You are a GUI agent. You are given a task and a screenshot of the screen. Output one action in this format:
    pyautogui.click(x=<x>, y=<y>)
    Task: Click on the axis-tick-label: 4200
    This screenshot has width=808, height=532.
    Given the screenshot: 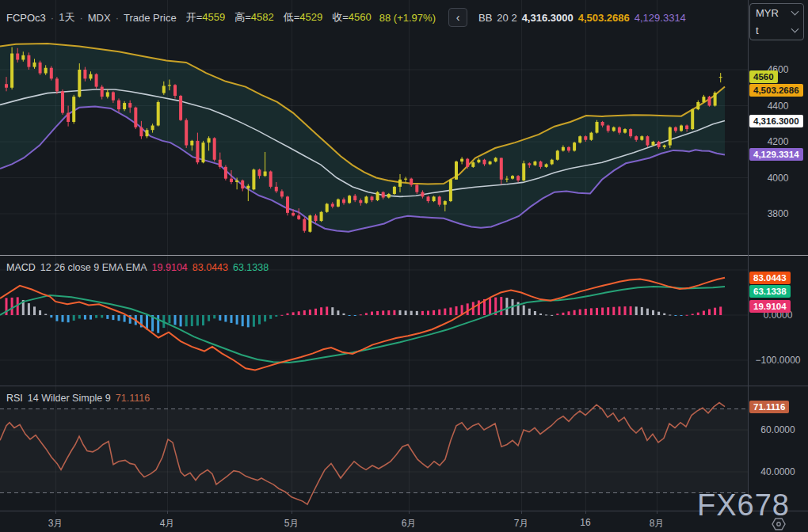 What is the action you would take?
    pyautogui.click(x=778, y=142)
    